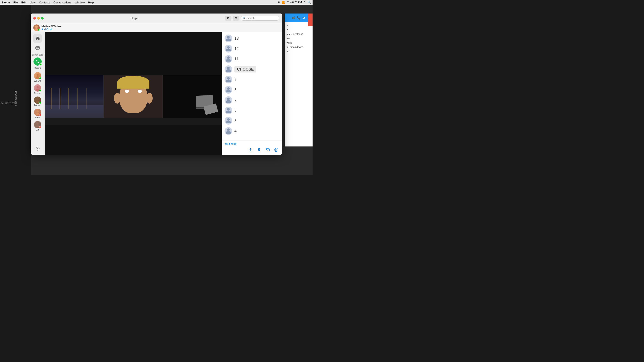 Image resolution: width=644 pixels, height=362 pixels. Describe the element at coordinates (298, 38) in the screenshot. I see `chat-message-4: wn` at that location.